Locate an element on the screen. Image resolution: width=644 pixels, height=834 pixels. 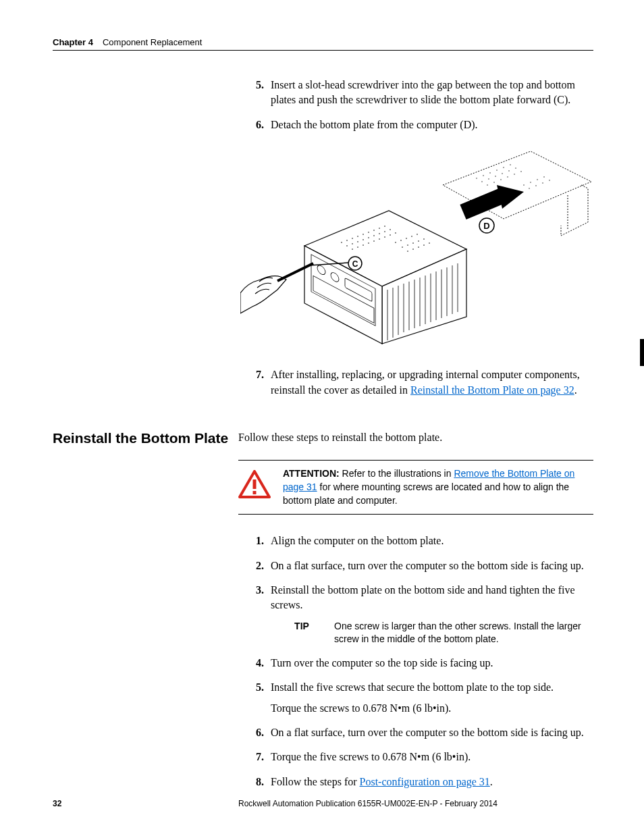
attention-box: ATTENTION: Refer to the illustrations in… is located at coordinates (416, 488).